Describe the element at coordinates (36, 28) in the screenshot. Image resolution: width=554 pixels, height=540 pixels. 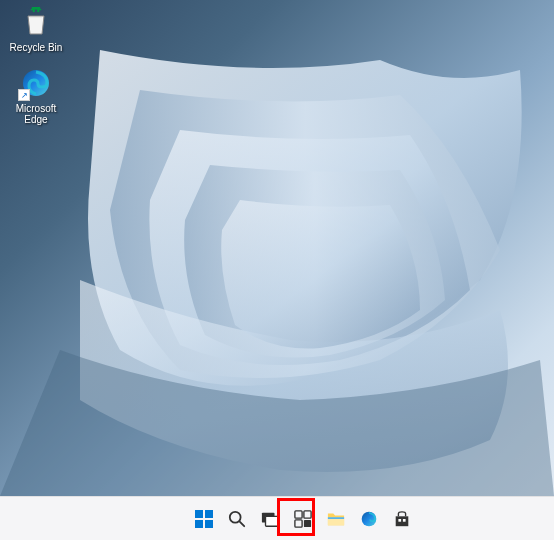
I see `recycle-bin-icon: Recycle Bin` at that location.